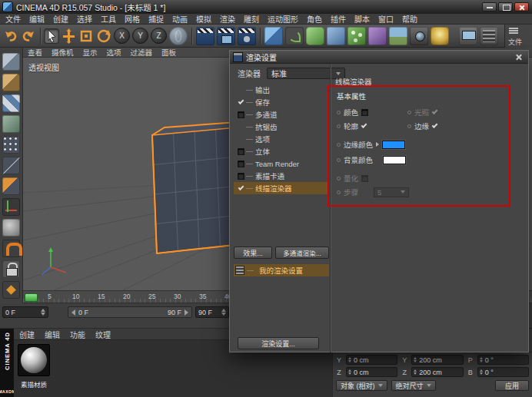  What do you see at coordinates (31, 298) in the screenshot?
I see `timeline-range-marker` at bounding box center [31, 298].